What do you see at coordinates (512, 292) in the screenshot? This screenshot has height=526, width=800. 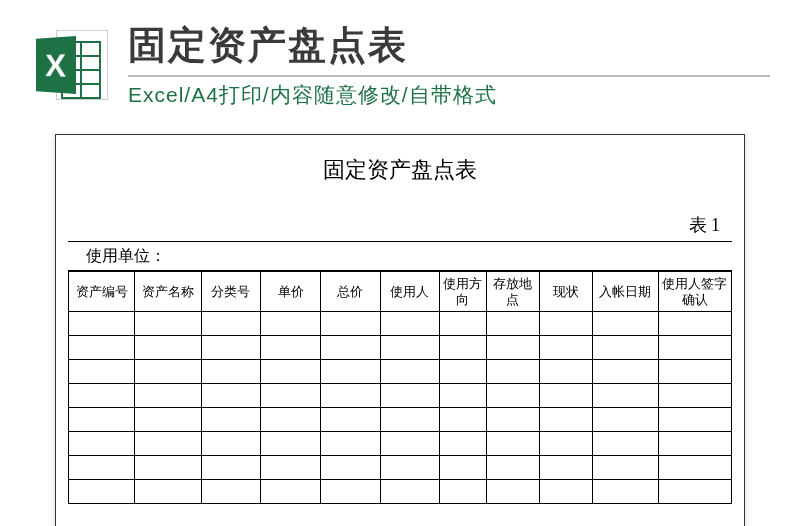 I see `col-header: 存放地点` at bounding box center [512, 292].